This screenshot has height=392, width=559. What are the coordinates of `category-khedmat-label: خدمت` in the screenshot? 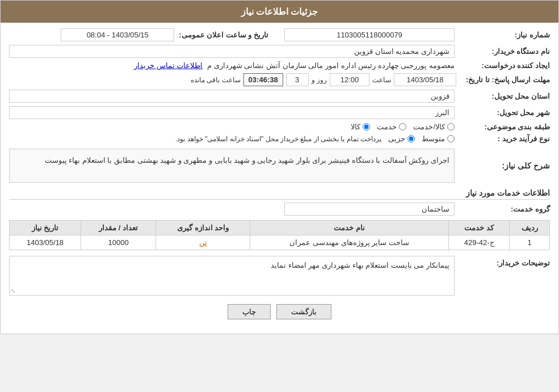 It's located at (387, 127).